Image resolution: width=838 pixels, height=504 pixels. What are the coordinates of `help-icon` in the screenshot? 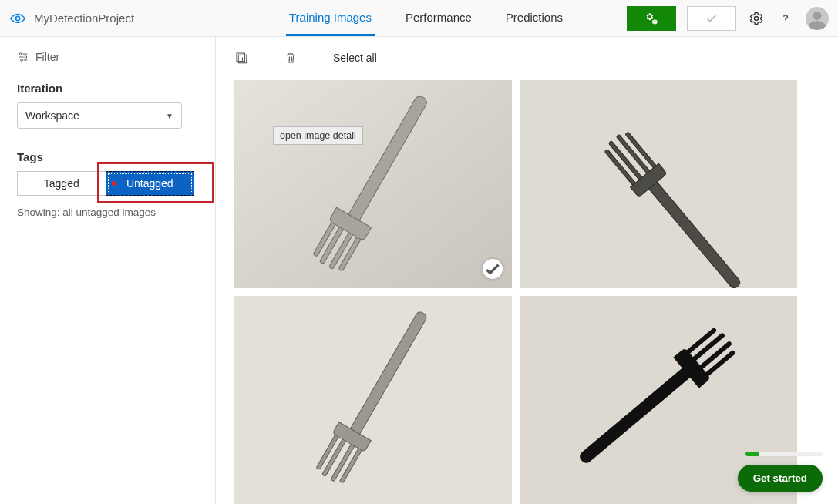 It's located at (786, 18).